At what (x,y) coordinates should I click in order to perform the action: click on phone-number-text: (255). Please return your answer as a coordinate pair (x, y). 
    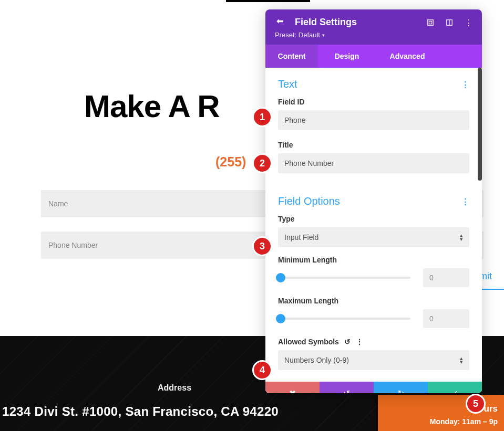
    Looking at the image, I should click on (231, 162).